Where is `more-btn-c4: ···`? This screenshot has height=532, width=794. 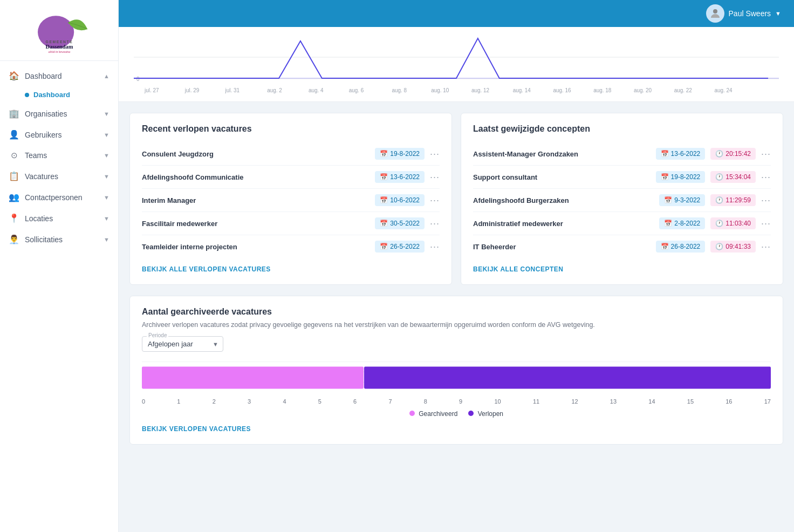
more-btn-c4: ··· is located at coordinates (766, 223).